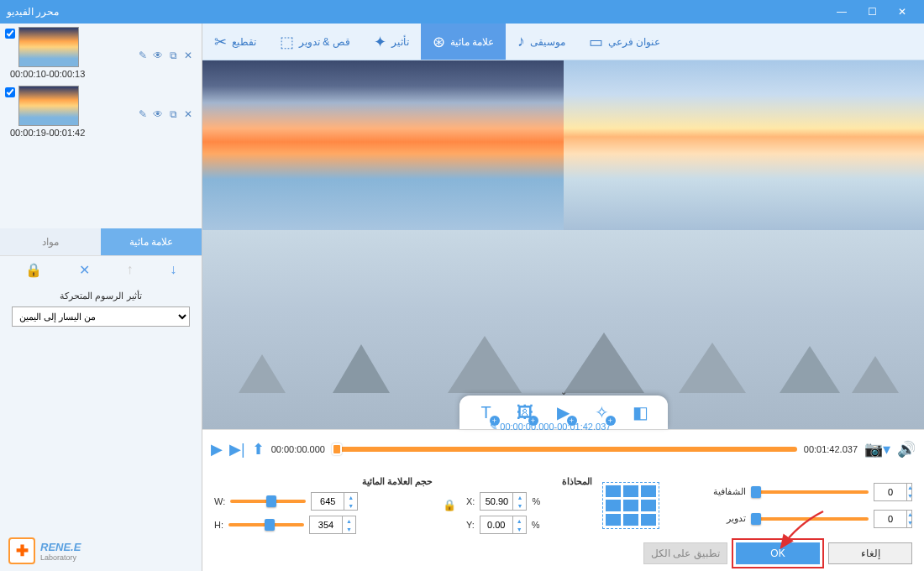  What do you see at coordinates (22, 551) in the screenshot?
I see `logo-icon: ✚` at bounding box center [22, 551].